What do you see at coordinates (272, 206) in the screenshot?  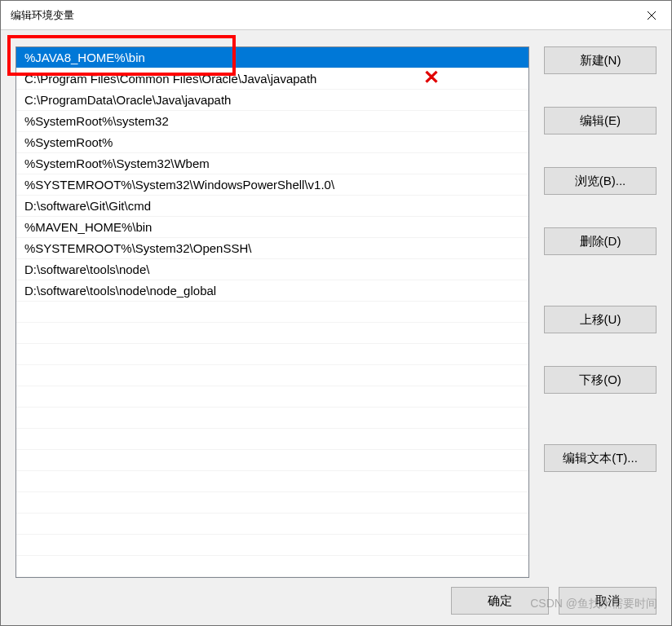 I see `list-item: D:\software\Git\Git\cmd` at bounding box center [272, 206].